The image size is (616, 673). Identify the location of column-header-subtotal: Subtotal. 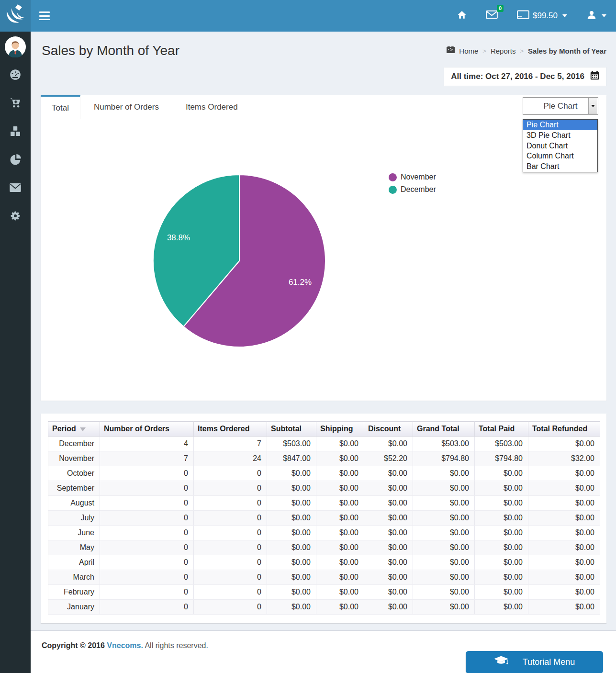
(292, 429).